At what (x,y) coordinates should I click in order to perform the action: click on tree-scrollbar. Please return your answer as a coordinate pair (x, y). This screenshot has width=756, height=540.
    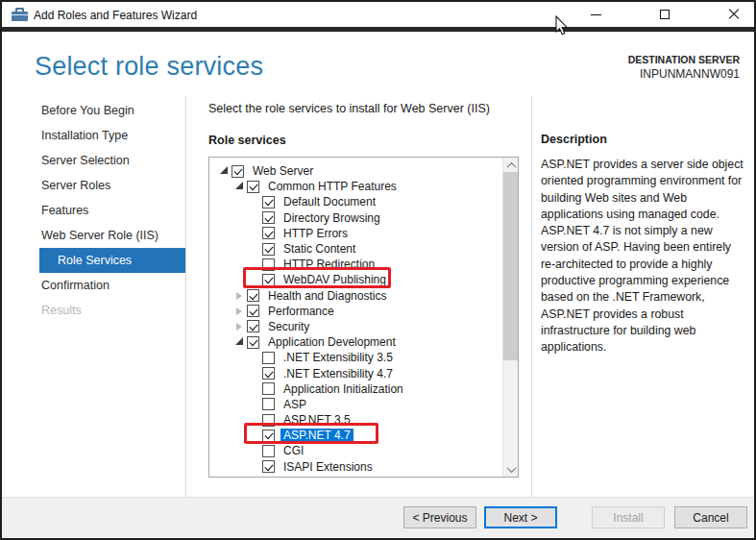
    Looking at the image, I should click on (510, 317).